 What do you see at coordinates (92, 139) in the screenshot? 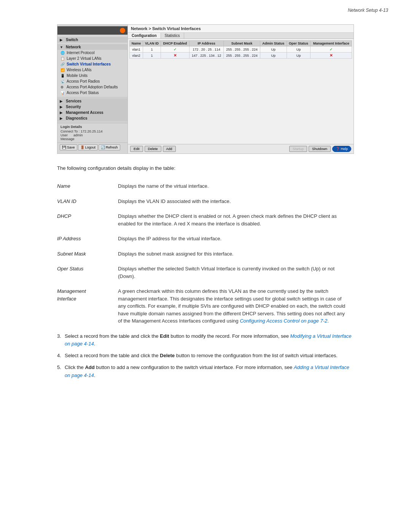
I see `message-label: Message` at bounding box center [92, 139].